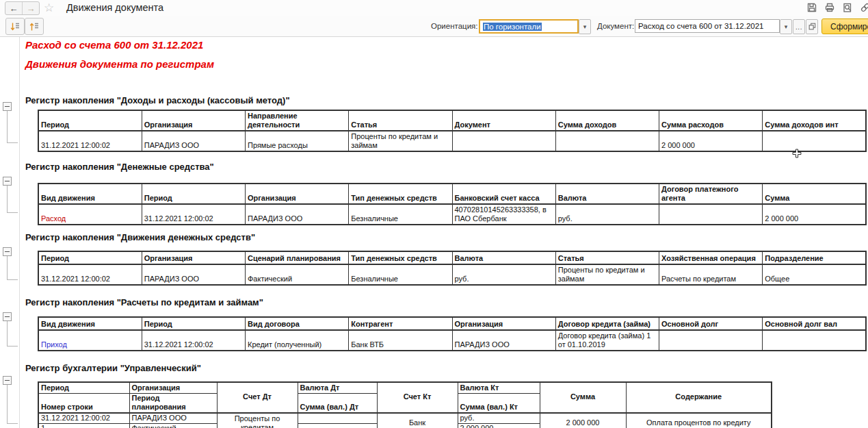 The image size is (868, 428). What do you see at coordinates (814, 121) in the screenshot?
I see `column-header: Сумма доходов инт` at bounding box center [814, 121].